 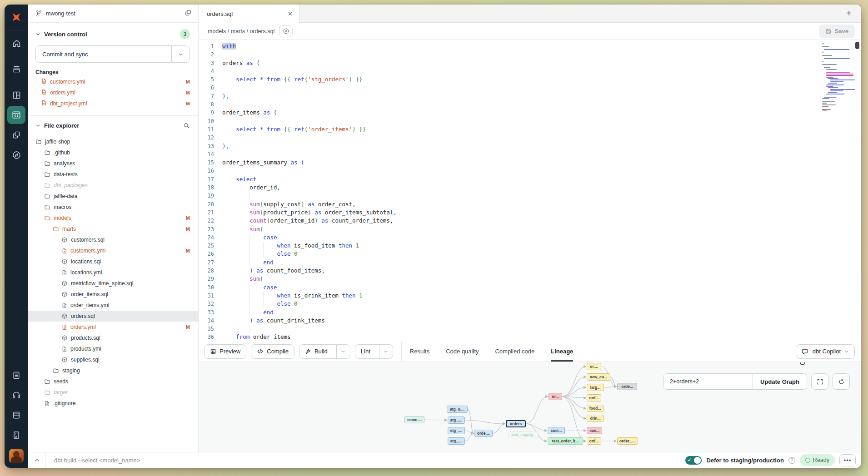 What do you see at coordinates (556, 431) in the screenshot?
I see `lineage-node-cust: cust...` at bounding box center [556, 431].